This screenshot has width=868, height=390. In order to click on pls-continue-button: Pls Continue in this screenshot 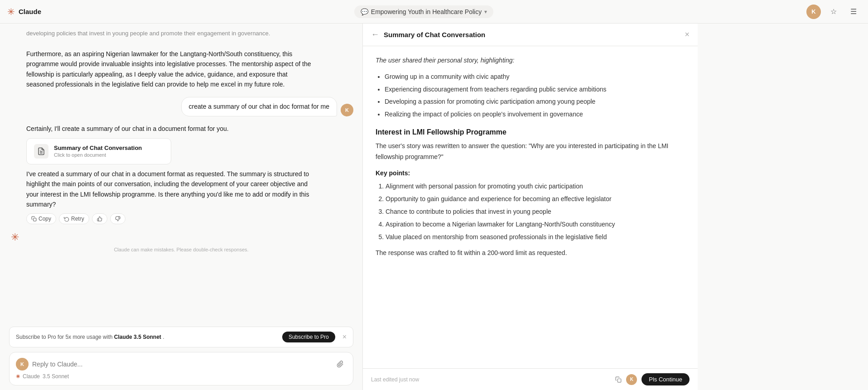, I will do `click(665, 380)`.